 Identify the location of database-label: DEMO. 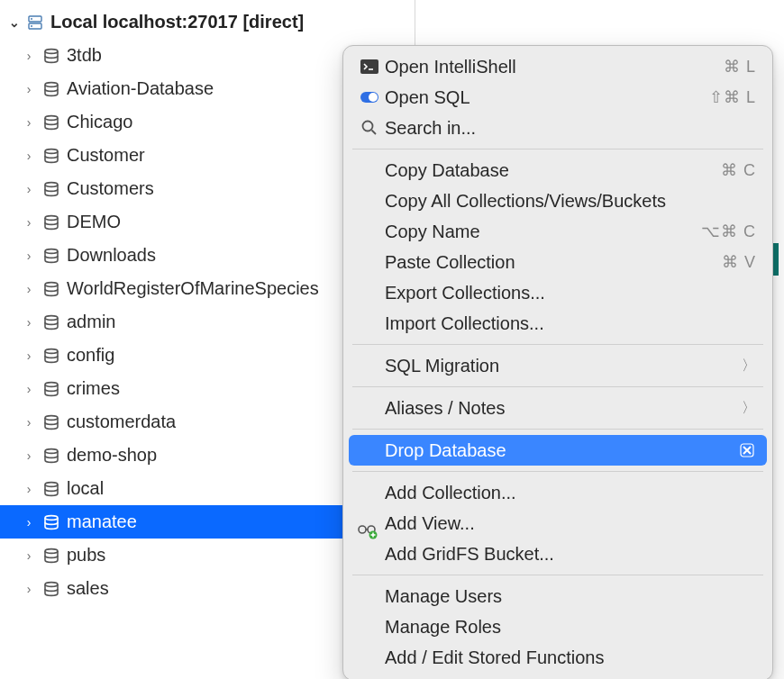
(94, 222).